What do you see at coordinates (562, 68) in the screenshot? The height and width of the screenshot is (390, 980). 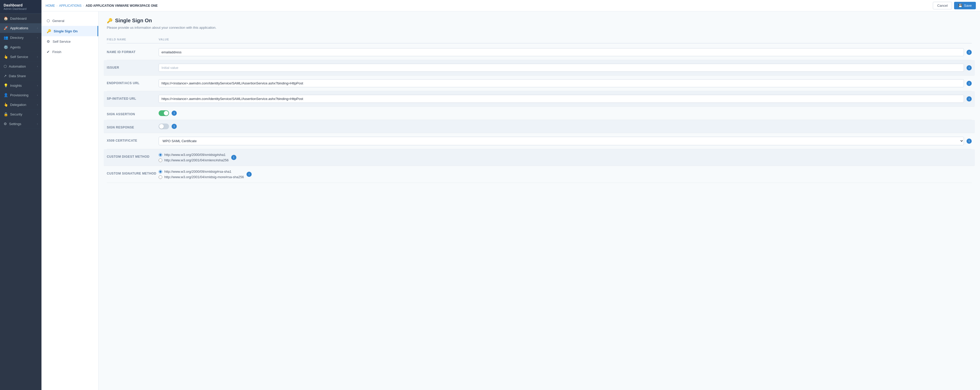 I see `input-issuer` at bounding box center [562, 68].